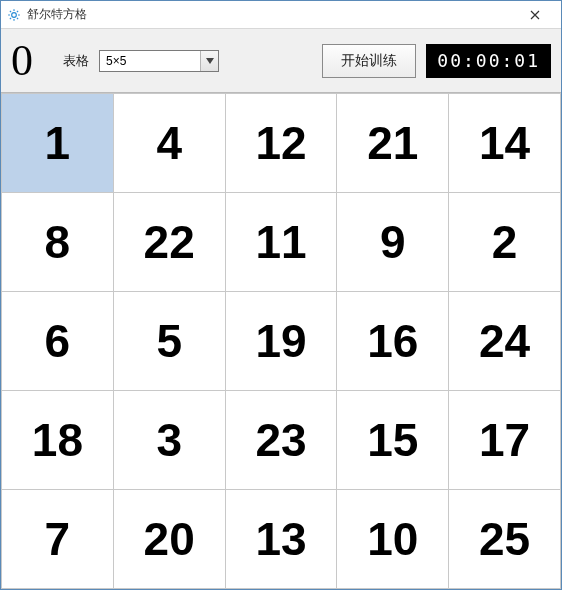 The width and height of the screenshot is (562, 591). I want to click on grid-cell: 23, so click(281, 440).